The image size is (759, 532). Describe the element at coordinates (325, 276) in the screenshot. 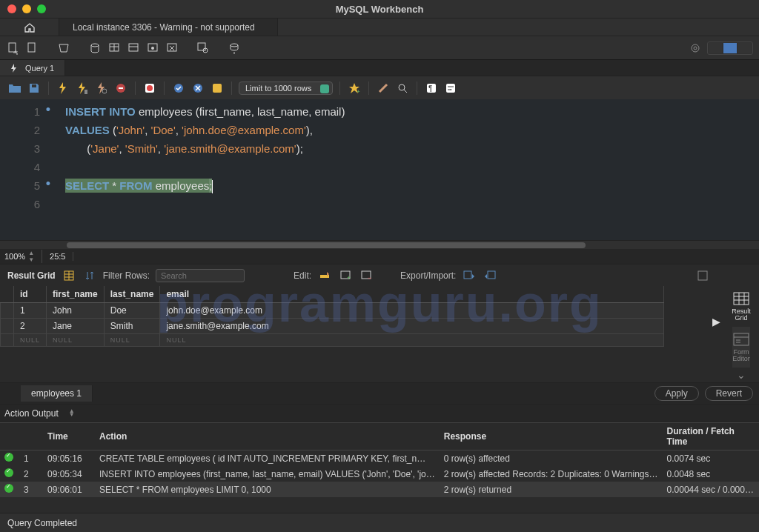

I see `edit-row-icon` at that location.